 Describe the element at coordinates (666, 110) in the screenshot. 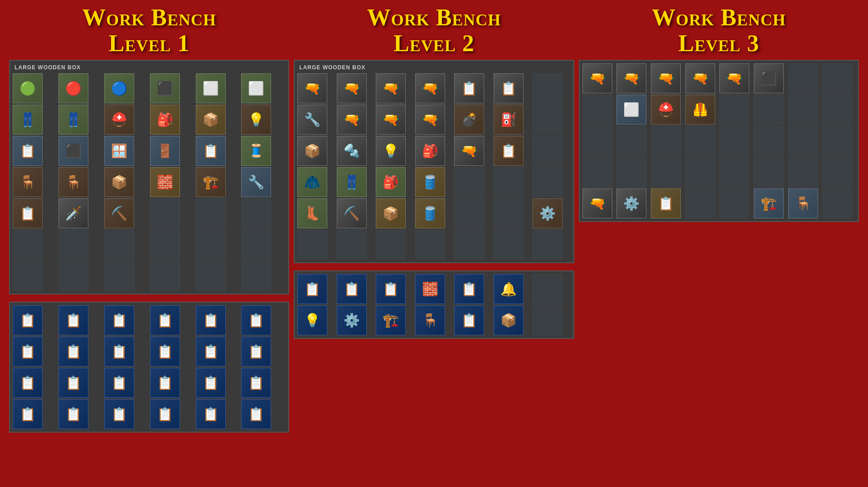

I see `item-slot: ⛑️` at that location.